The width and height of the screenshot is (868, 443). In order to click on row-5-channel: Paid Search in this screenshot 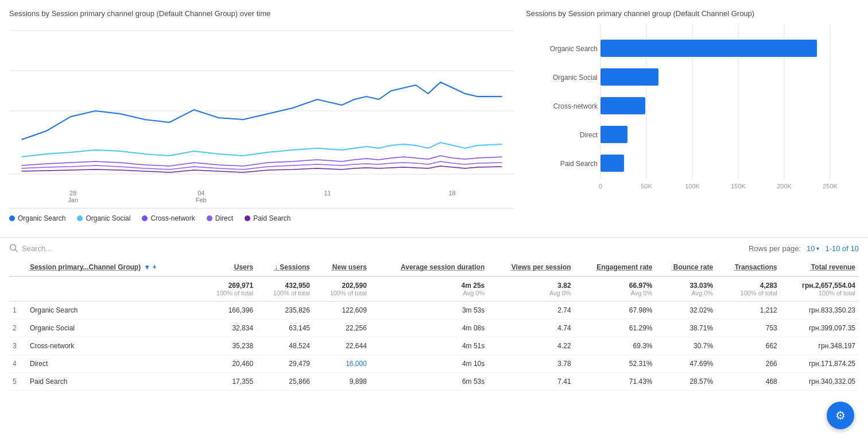, I will do `click(113, 382)`.